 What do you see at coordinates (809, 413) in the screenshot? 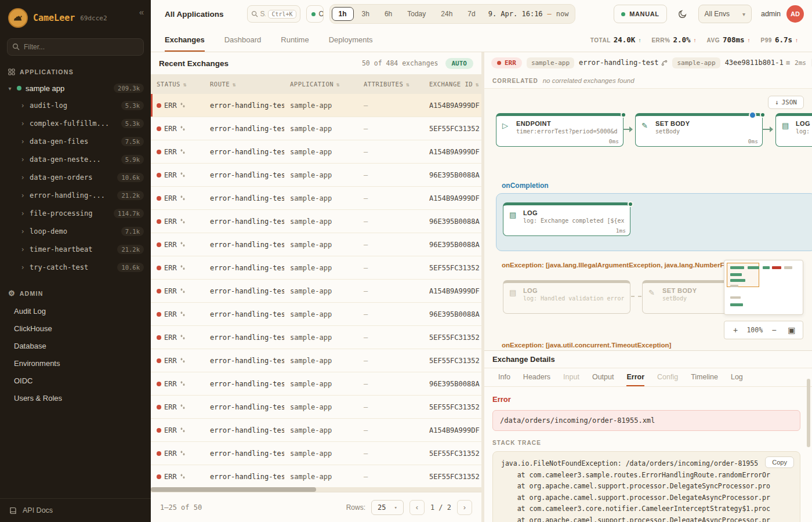
I see `vertical-scrollbar` at bounding box center [809, 413].